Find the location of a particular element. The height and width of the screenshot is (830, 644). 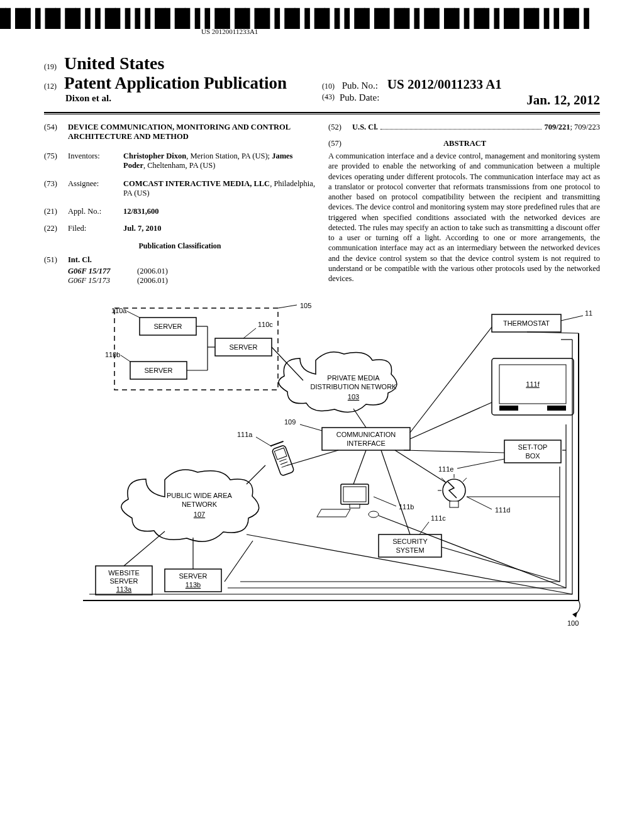

pubdate-value: Jan. 12, 2012 is located at coordinates (564, 101).